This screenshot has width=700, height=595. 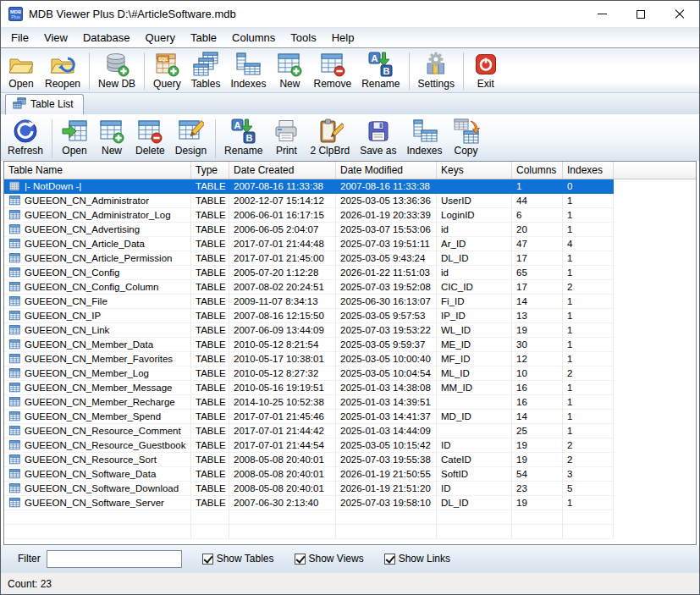 What do you see at coordinates (680, 14) in the screenshot?
I see `close-button` at bounding box center [680, 14].